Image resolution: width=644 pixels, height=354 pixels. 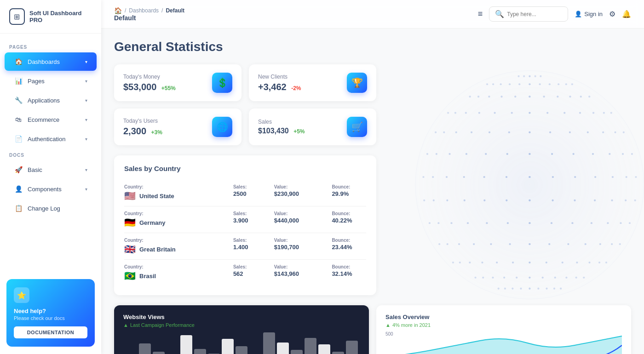 I want to click on hamburger-icon: ≡, so click(x=480, y=14).